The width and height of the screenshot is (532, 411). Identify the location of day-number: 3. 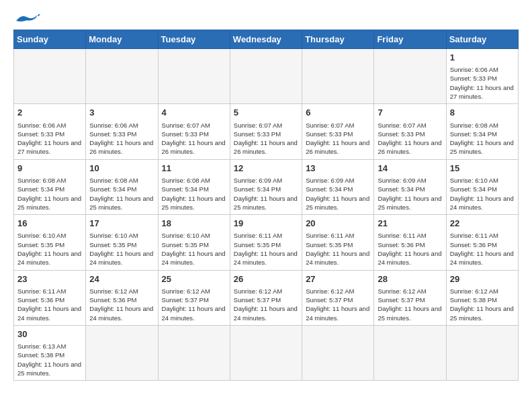
(122, 113).